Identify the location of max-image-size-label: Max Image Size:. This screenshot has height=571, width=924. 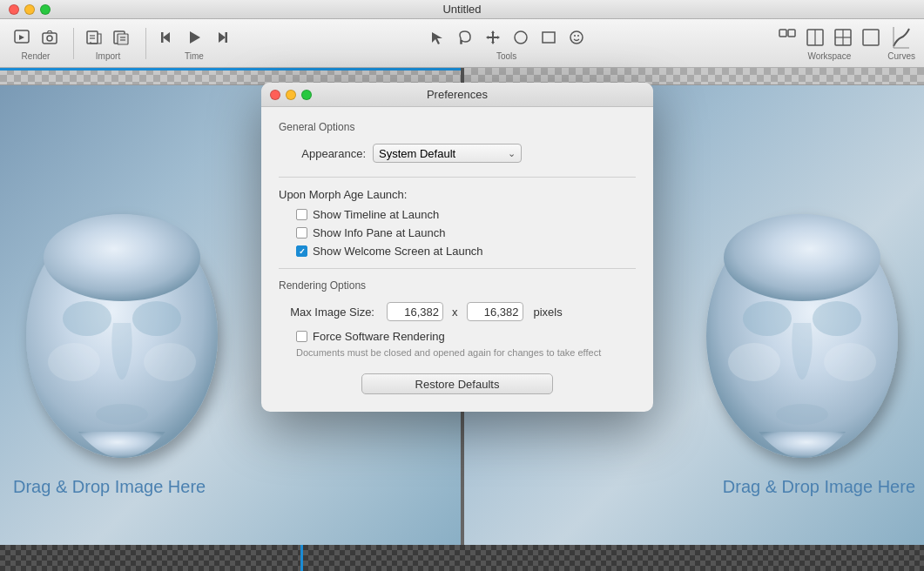
(327, 312).